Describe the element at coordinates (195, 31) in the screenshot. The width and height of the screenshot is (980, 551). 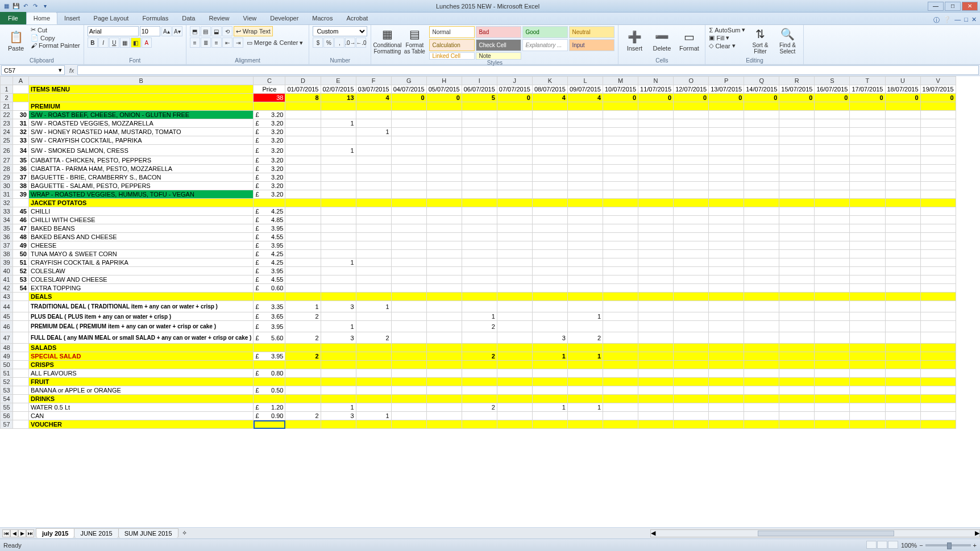
I see `align-top-icon: ⬒` at that location.